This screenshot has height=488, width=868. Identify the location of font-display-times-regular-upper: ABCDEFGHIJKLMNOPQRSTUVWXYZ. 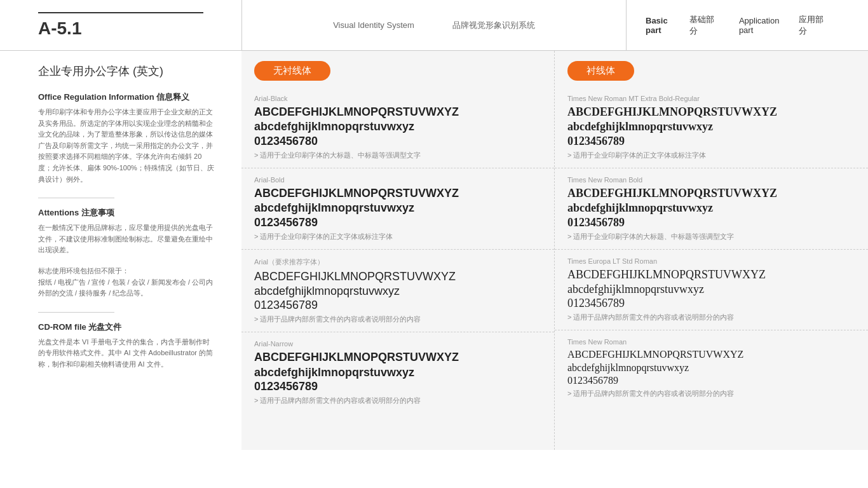
(712, 355).